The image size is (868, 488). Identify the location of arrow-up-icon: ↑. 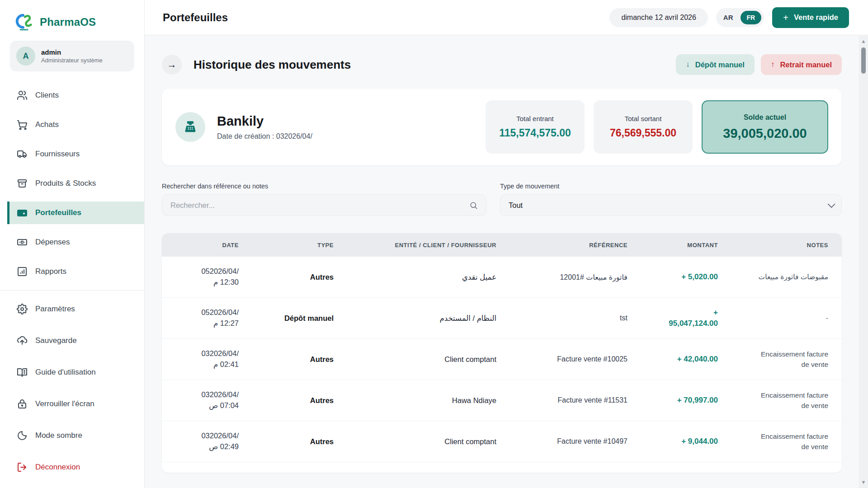
(773, 65).